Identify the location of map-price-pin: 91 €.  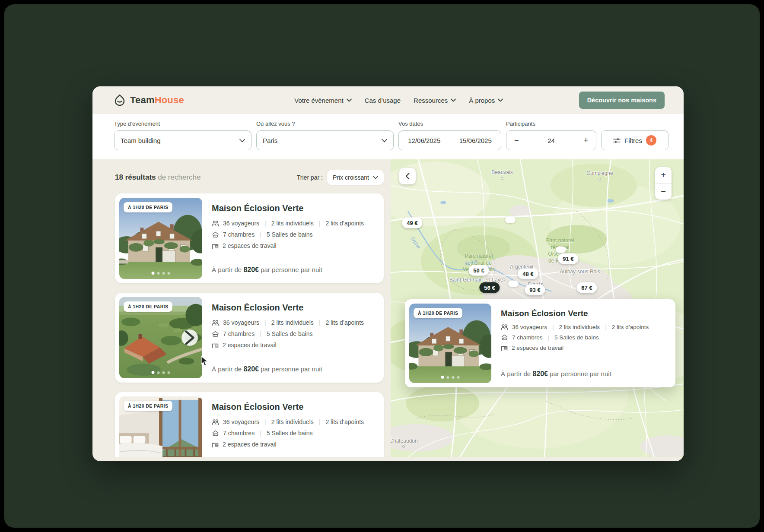
(568, 259).